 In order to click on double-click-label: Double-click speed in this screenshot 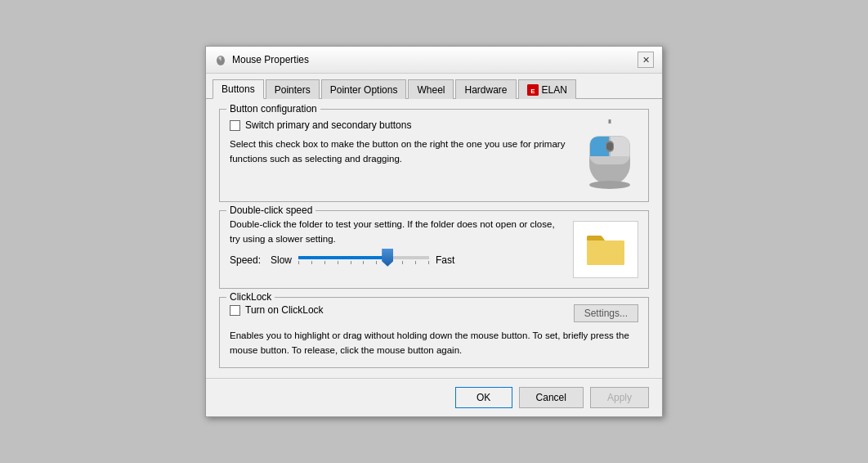, I will do `click(271, 210)`.